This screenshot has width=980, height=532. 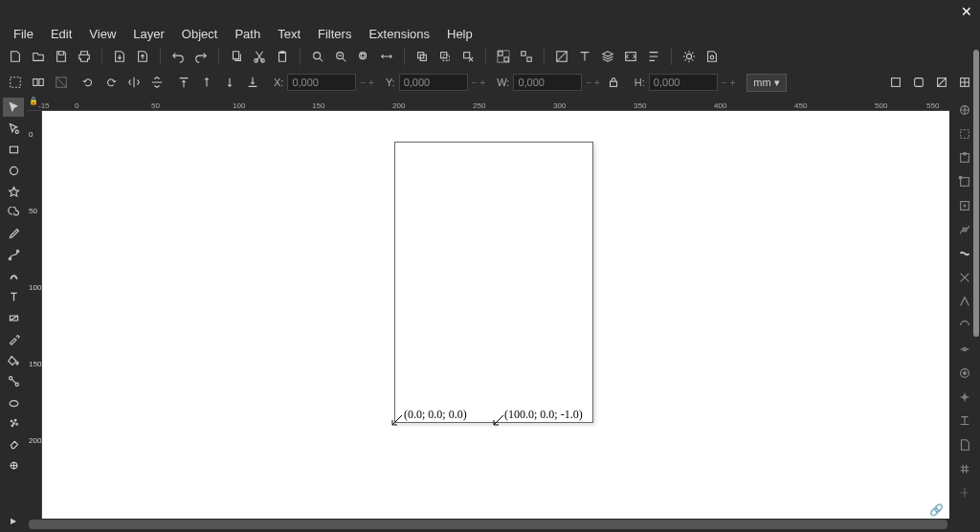 I want to click on main-toolbar, so click(x=490, y=56).